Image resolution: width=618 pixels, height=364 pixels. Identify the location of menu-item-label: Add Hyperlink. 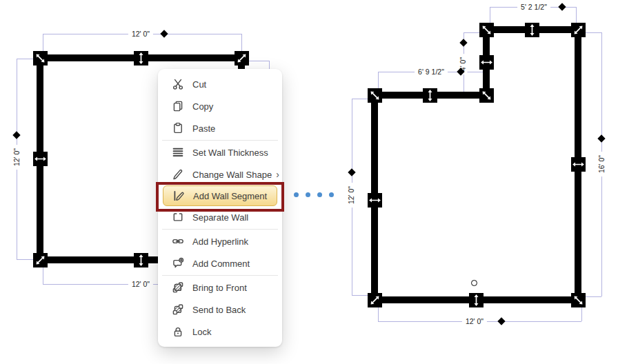
(221, 241).